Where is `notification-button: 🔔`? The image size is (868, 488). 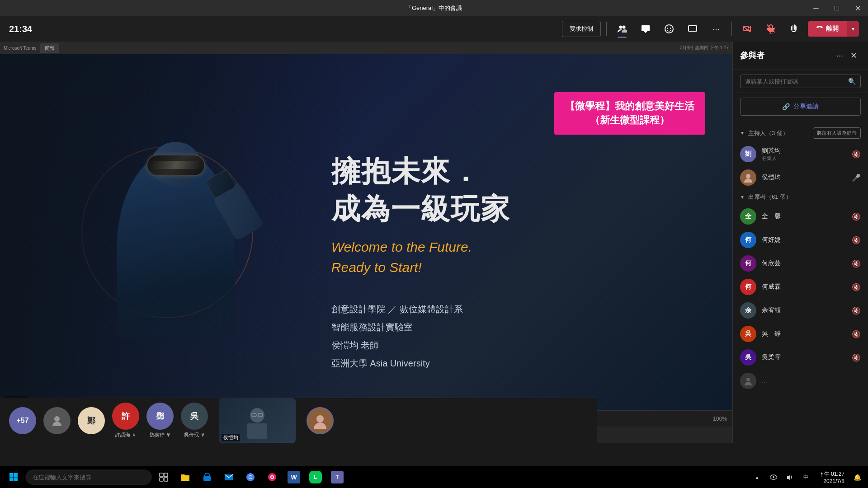 notification-button: 🔔 is located at coordinates (857, 477).